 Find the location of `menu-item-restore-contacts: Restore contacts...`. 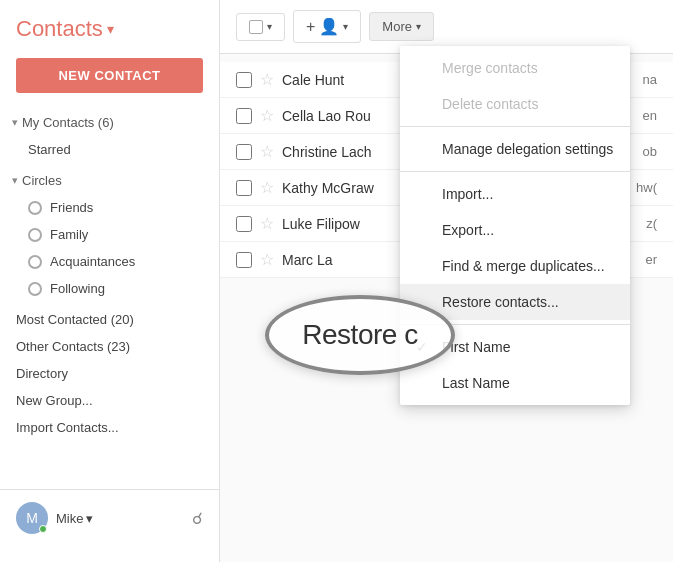

menu-item-restore-contacts: Restore contacts... is located at coordinates (515, 302).